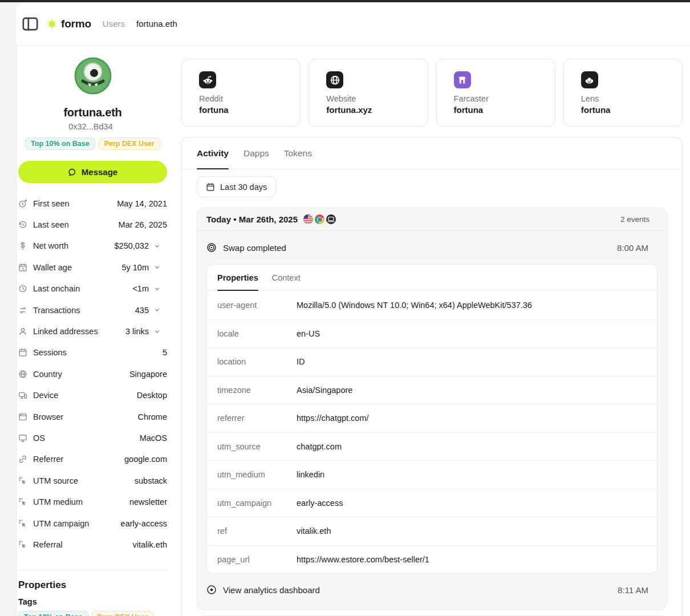 The width and height of the screenshot is (690, 616). I want to click on social-card-label: Website, so click(368, 99).